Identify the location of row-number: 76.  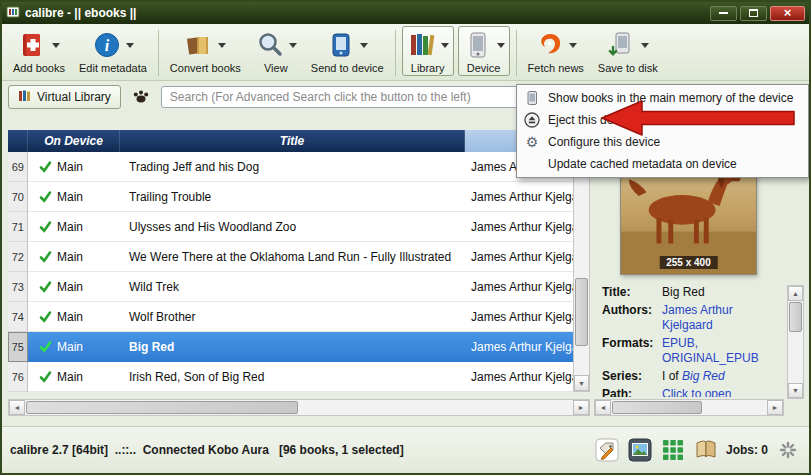
(18, 377).